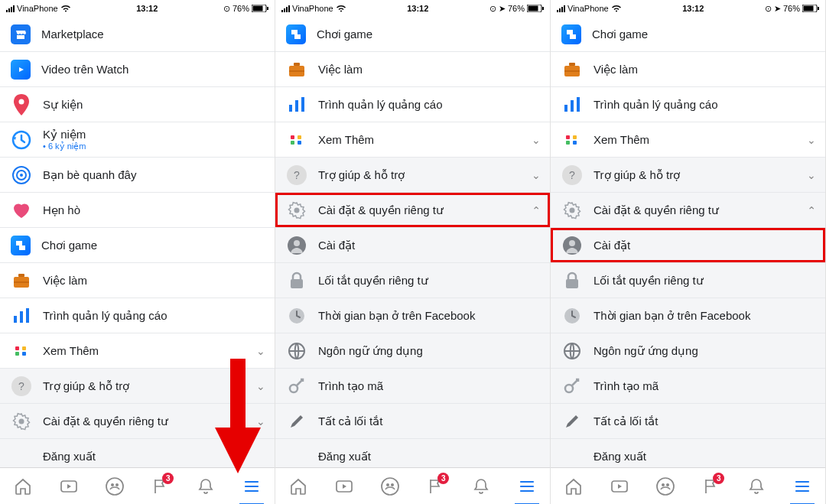  I want to click on key-icon, so click(297, 386).